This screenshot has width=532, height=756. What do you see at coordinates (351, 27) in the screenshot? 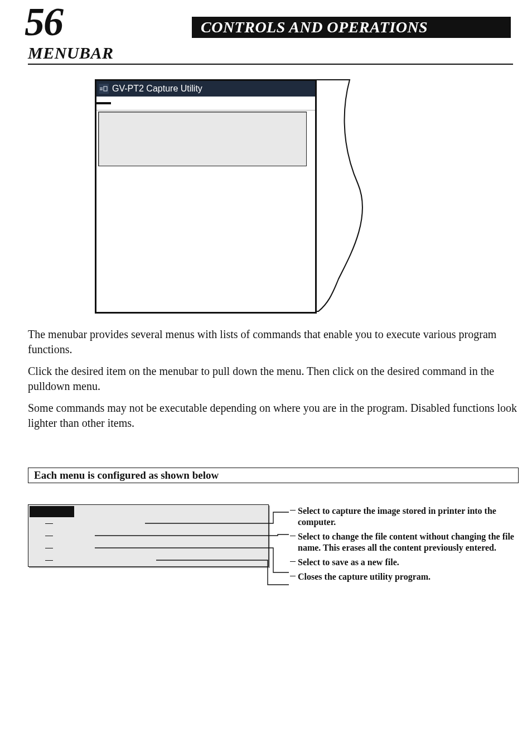
I see `banner-title: CONTROLS AND OPERATIONS` at bounding box center [351, 27].